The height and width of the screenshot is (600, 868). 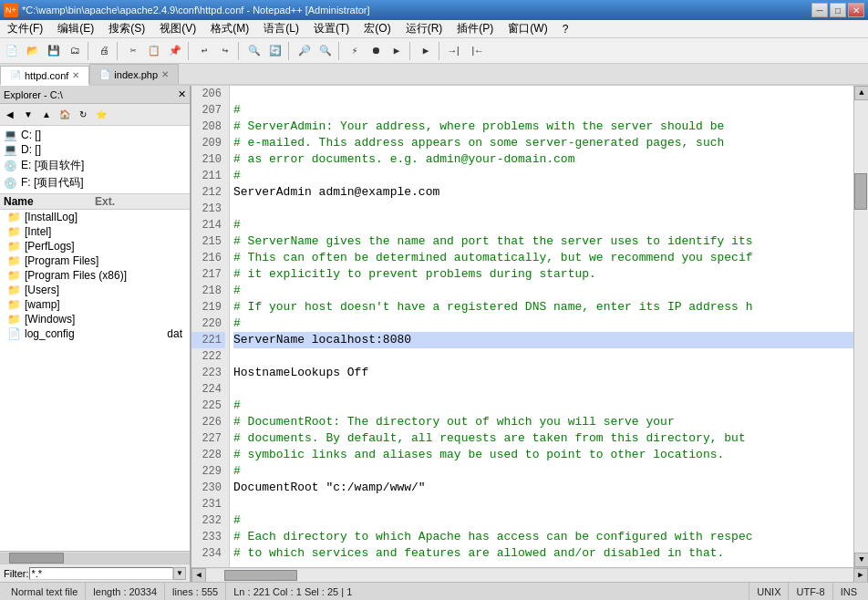 I want to click on line-num-219: 219, so click(x=208, y=307).